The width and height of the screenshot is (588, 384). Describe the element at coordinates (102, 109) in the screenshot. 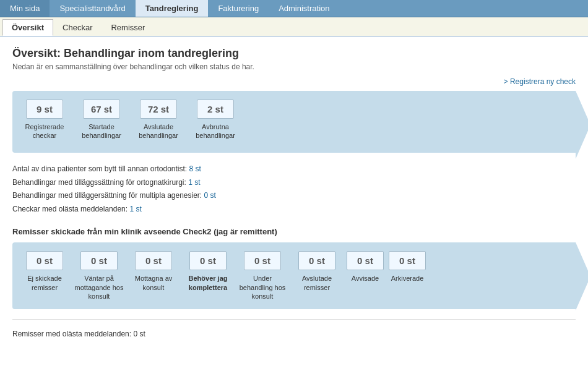

I see `pipeline-count-1: 67 st` at that location.